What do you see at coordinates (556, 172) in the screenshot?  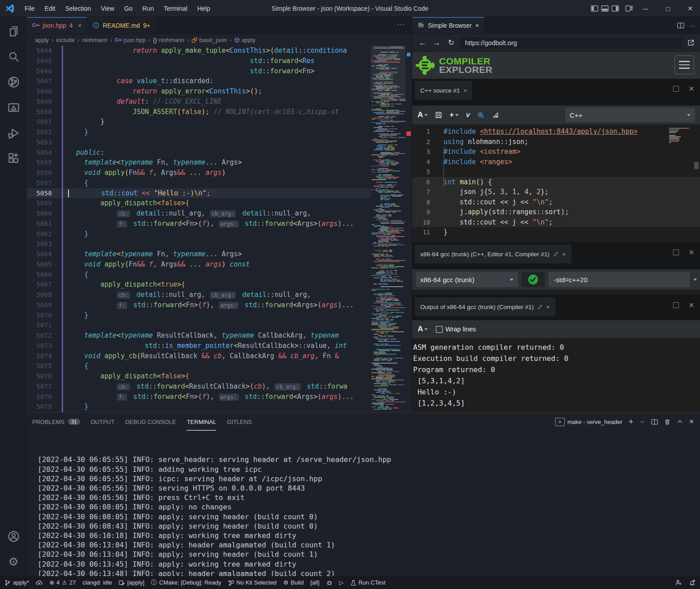 I see `ce-code-line: 5` at bounding box center [556, 172].